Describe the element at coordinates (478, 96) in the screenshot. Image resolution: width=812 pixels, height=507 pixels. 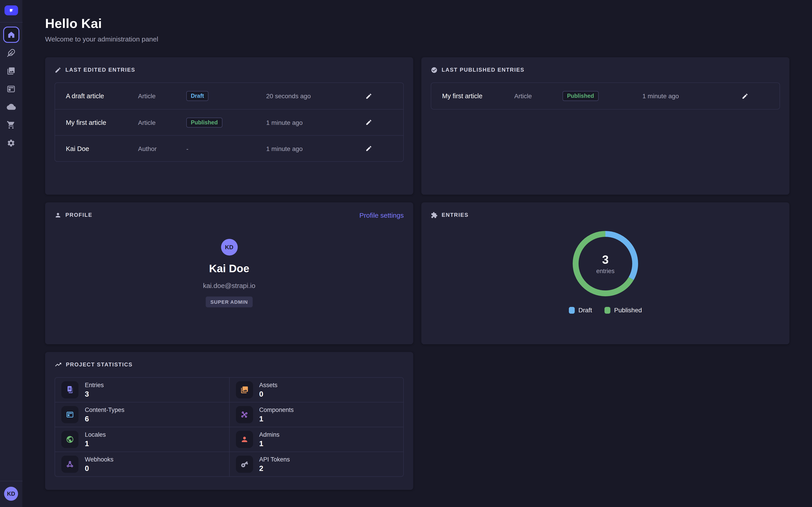
I see `entry-title: My first article` at that location.